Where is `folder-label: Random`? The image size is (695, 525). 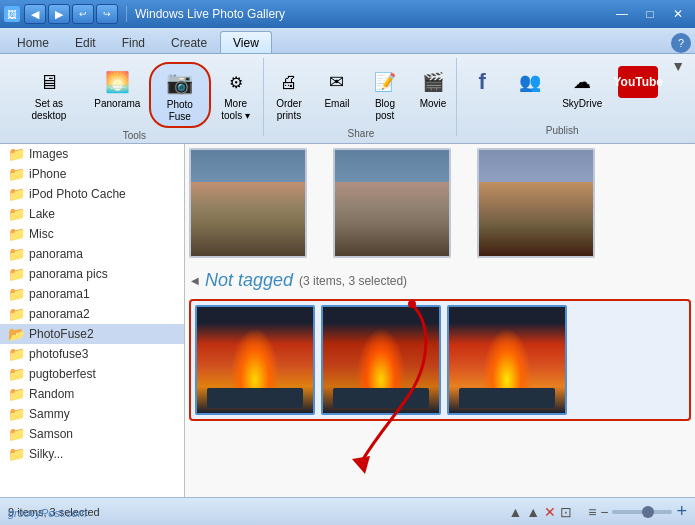 folder-label: Random is located at coordinates (52, 394).